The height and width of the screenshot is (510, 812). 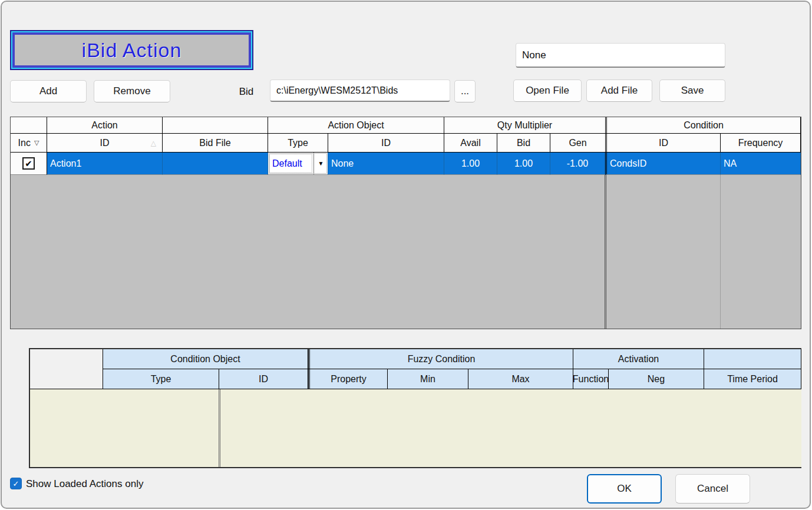 What do you see at coordinates (25, 143) in the screenshot?
I see `col-header-inc-label: Inc` at bounding box center [25, 143].